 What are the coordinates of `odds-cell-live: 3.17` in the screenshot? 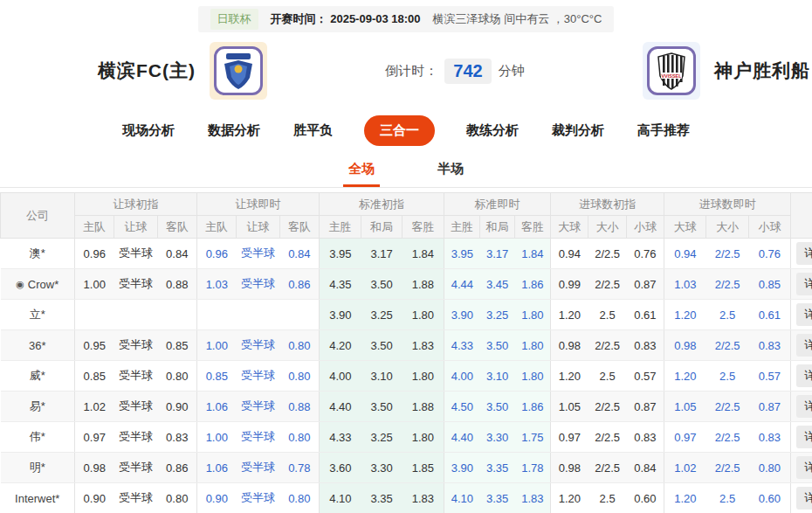 It's located at (498, 253).